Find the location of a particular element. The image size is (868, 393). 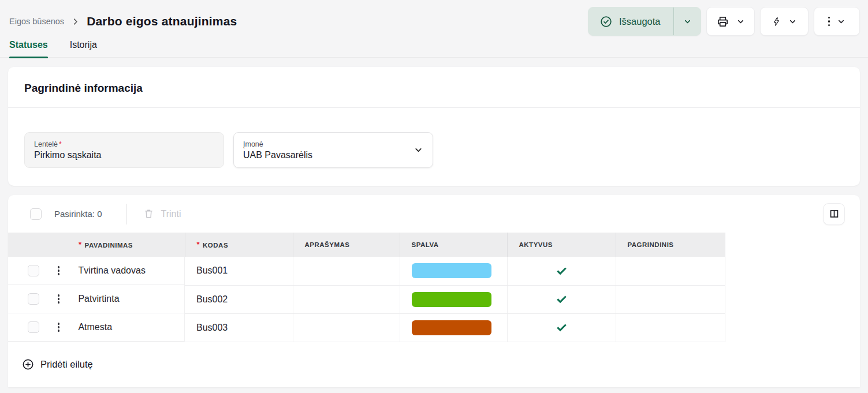

row-name: Atmesta is located at coordinates (95, 327).